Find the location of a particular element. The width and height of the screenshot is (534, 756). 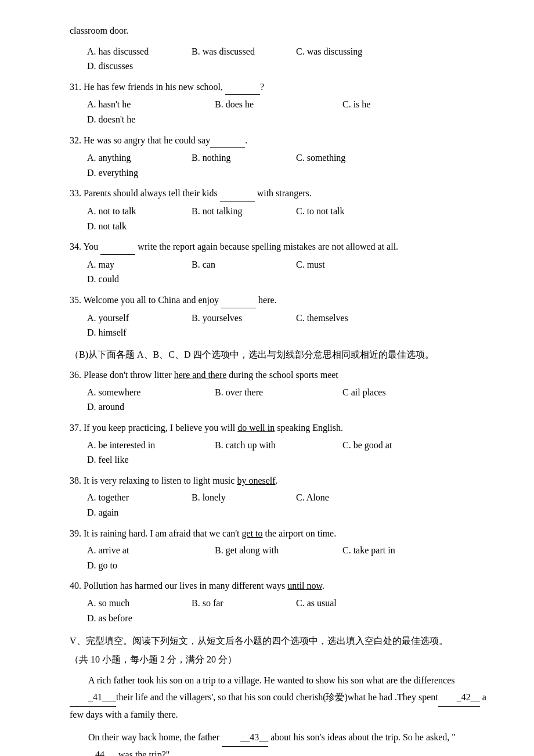

q36-option-a: A. somewhere is located at coordinates (145, 393).